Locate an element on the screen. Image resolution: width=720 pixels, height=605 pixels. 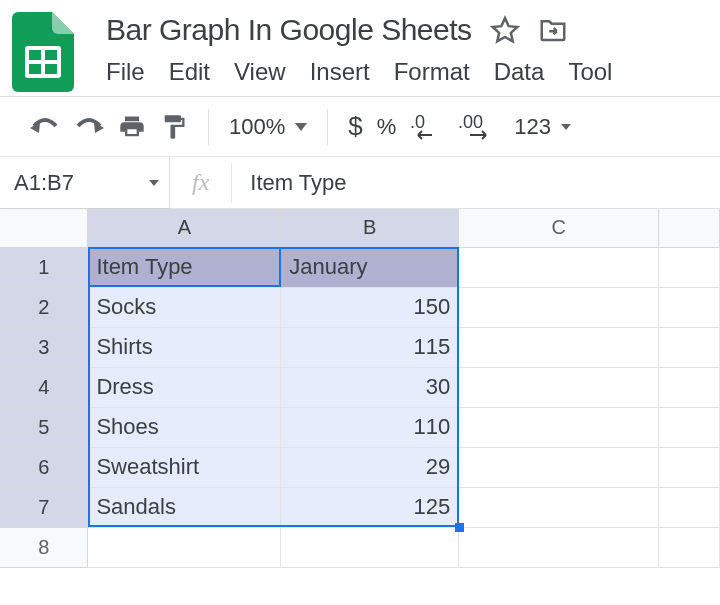
menubar: File Edit View Insert Format Data Tool is located at coordinates (410, 74).